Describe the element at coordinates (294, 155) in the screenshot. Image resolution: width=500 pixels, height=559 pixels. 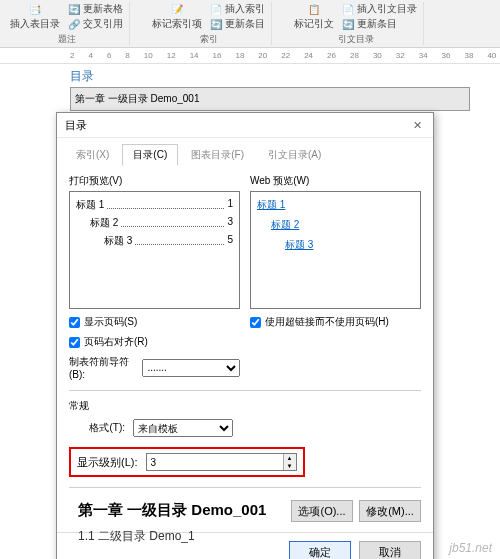
I see `tab-authorities: 引文目录(A)` at that location.